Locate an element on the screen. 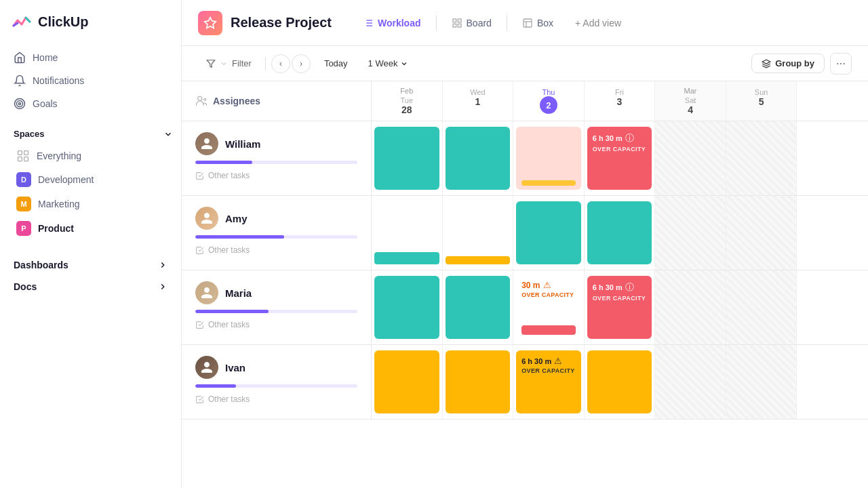 The width and height of the screenshot is (868, 488). tasks-icon-ivan is located at coordinates (199, 400).